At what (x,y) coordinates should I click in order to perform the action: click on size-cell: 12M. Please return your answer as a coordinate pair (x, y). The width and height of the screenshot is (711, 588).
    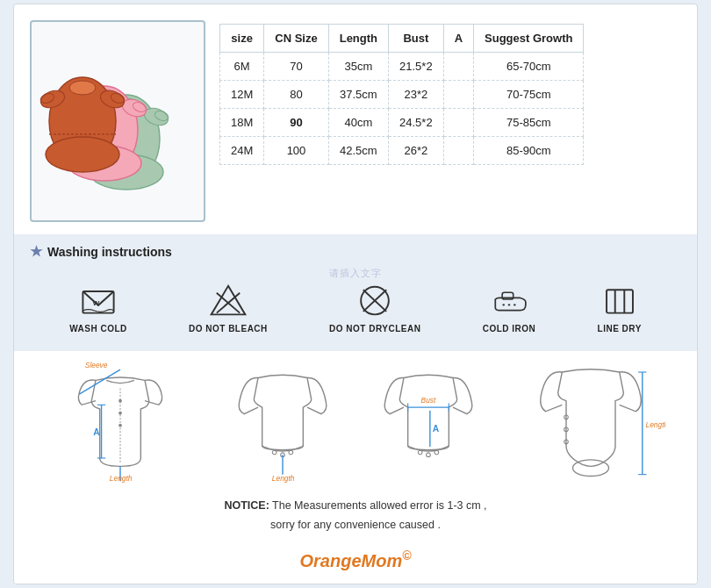
    Looking at the image, I should click on (242, 95).